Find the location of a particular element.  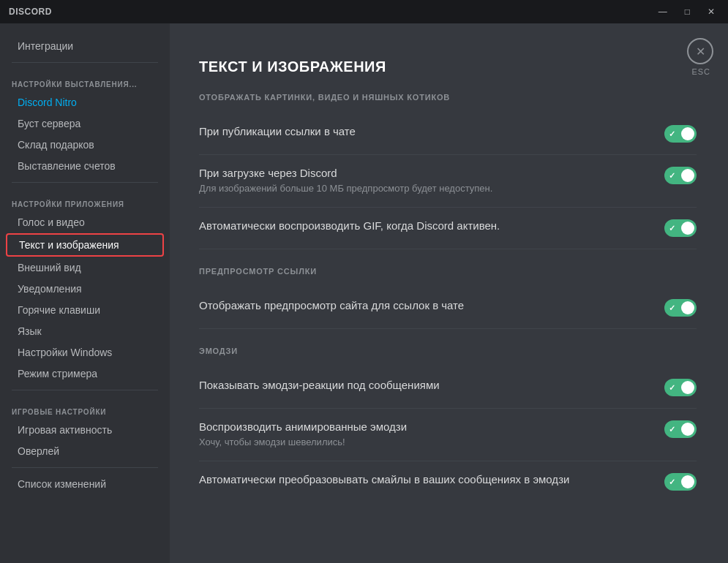

toggle-animated-emoji: ✓ is located at coordinates (680, 429).